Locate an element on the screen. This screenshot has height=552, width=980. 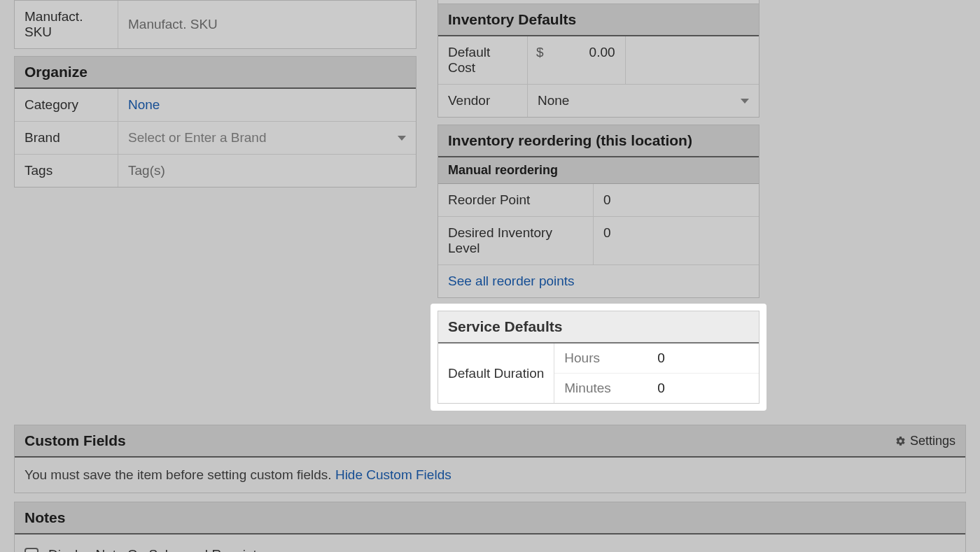
manual-reordering-header: Manual reordering is located at coordinates (598, 171).